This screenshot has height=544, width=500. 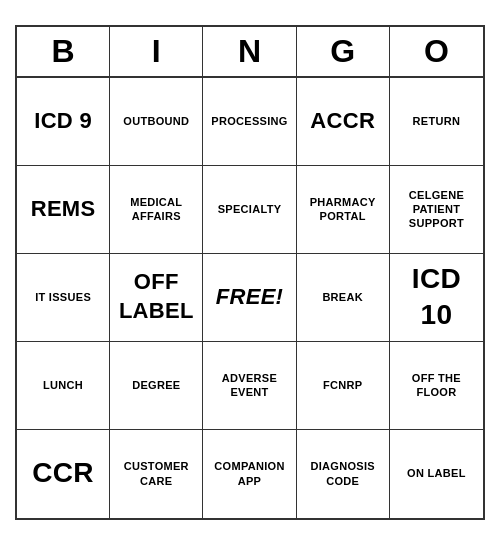 I want to click on cell-text: REMS, so click(x=64, y=210).